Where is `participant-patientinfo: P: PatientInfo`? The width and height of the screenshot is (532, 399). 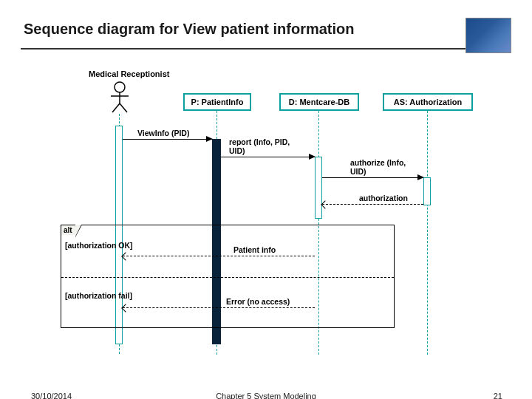
participant-patientinfo: P: PatientInfo is located at coordinates (217, 102).